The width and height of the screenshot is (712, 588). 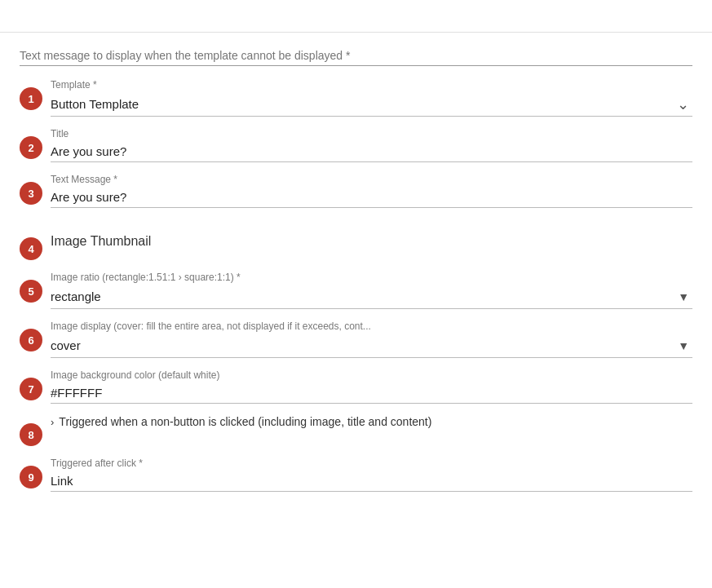 What do you see at coordinates (372, 191) in the screenshot?
I see `field-content-3: Text Message *` at bounding box center [372, 191].